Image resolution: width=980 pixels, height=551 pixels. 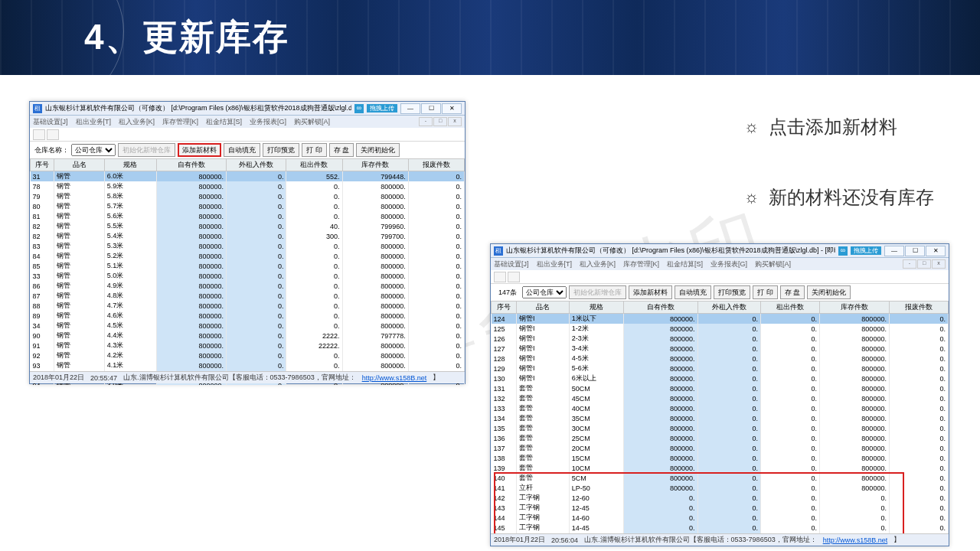 What do you see at coordinates (833, 127) in the screenshot?
I see `bullet-text: 点击添加新材料` at bounding box center [833, 127].